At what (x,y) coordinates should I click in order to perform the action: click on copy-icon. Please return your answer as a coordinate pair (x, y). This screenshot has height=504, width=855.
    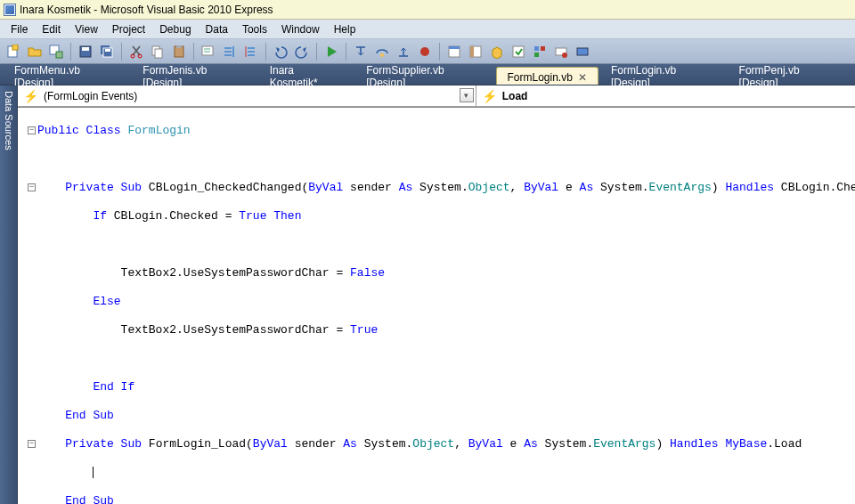
    Looking at the image, I should click on (158, 52).